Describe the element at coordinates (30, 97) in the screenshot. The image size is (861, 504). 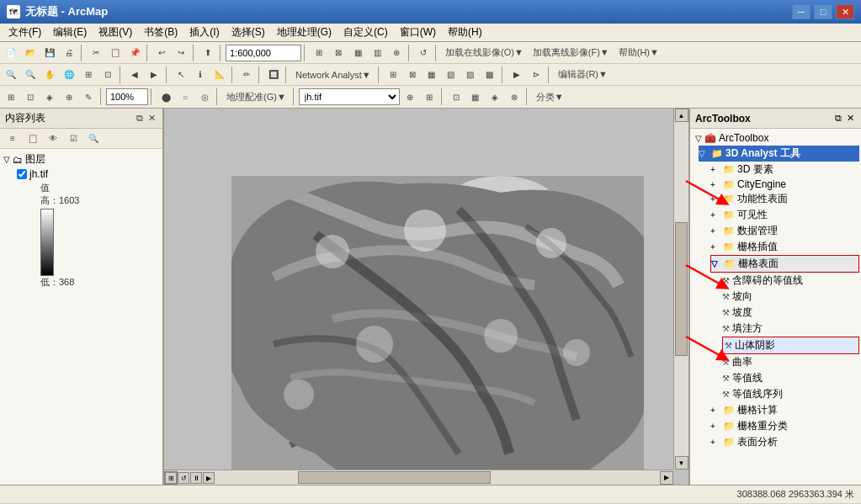
I see `georef-btn2: ⊡` at that location.